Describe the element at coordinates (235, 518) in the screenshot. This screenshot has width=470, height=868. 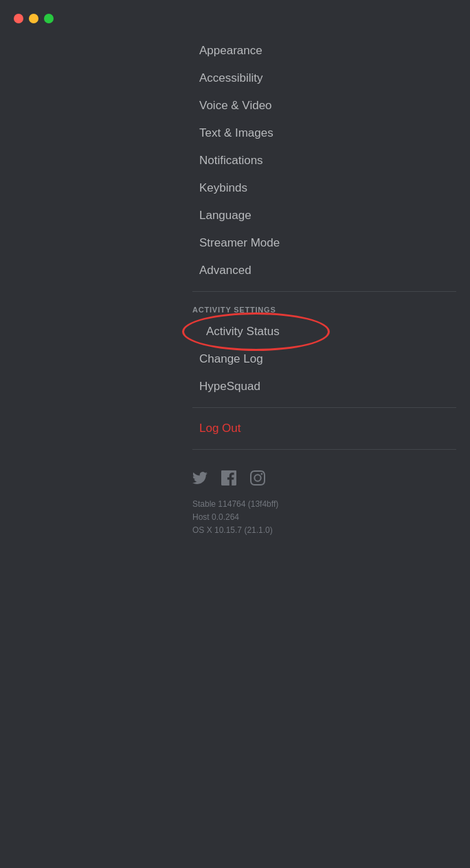
I see `version-info: Stable 114764 (13f4bff) Host 0.0.264 OS …` at that location.